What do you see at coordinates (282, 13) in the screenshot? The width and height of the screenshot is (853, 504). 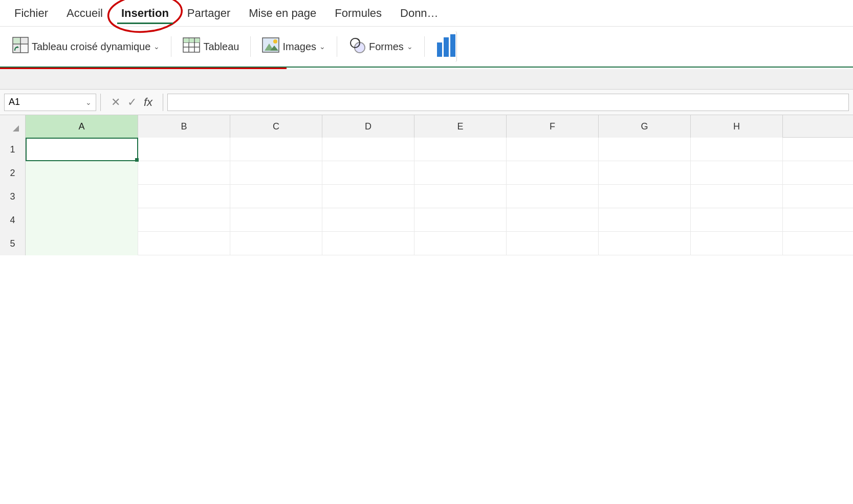 I see `menu-mise-en-page: Mise en page` at bounding box center [282, 13].